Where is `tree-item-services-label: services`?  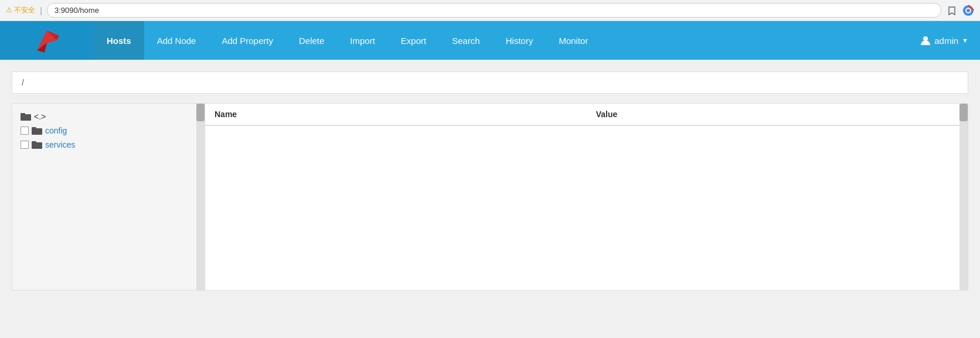
tree-item-services-label: services is located at coordinates (60, 145).